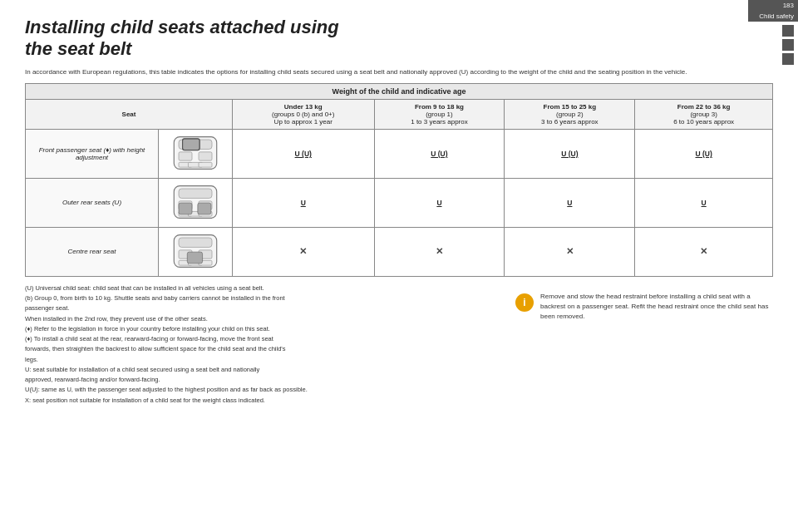  Describe the element at coordinates (399, 153) in the screenshot. I see `table-row: Front passenger seat (♦) with height adj…` at that location.